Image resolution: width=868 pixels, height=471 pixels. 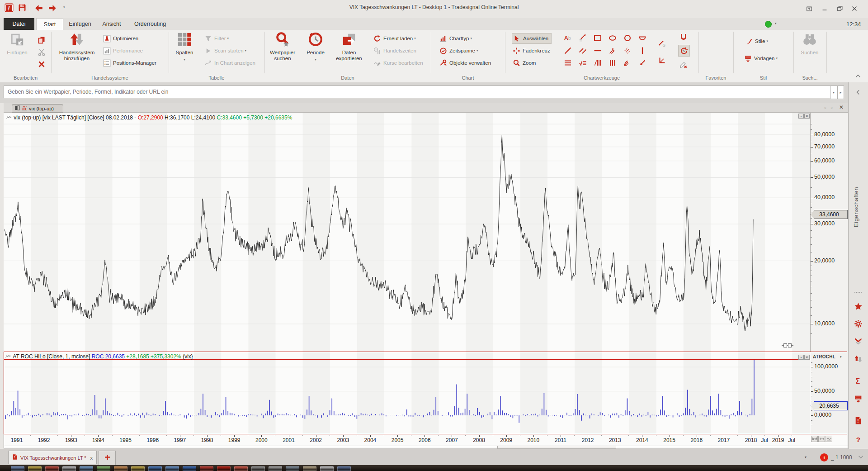 What do you see at coordinates (858, 440) in the screenshot?
I see `sidebar-help-icon: ?` at bounding box center [858, 440].